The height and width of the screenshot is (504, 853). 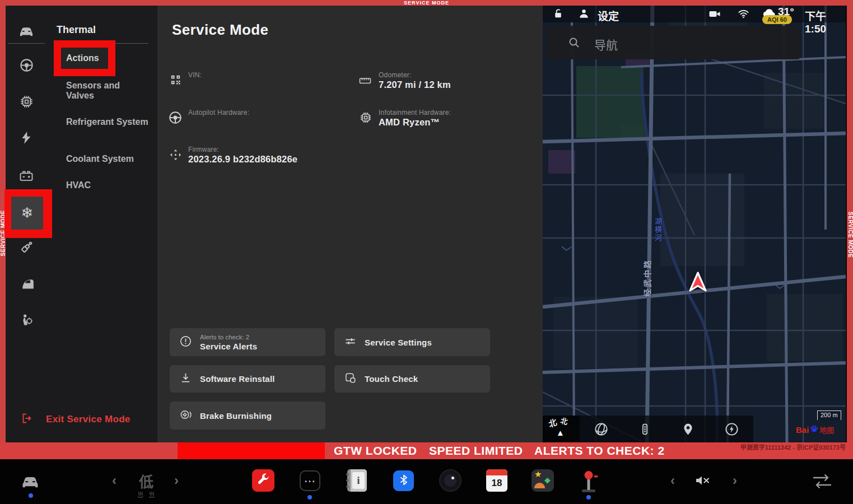 What do you see at coordinates (26, 321) in the screenshot?
I see `sidebar-item-airbag` at bounding box center [26, 321].